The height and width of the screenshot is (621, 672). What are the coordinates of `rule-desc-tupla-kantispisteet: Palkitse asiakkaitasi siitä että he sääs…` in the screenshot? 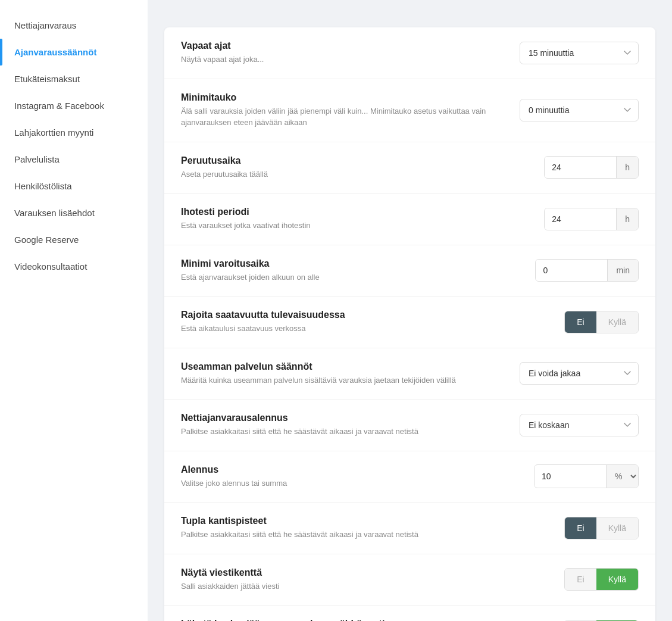 It's located at (367, 535).